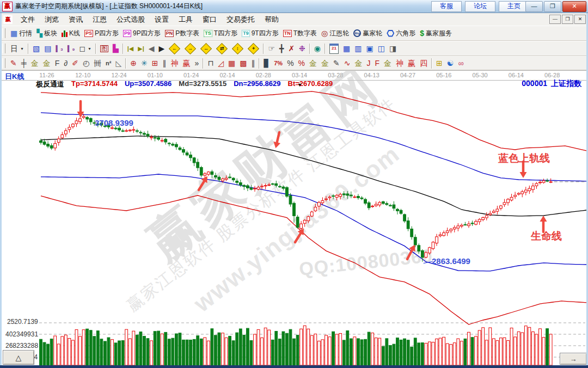  Describe the element at coordinates (105, 49) in the screenshot. I see `main-indicator-button: 图` at that location.